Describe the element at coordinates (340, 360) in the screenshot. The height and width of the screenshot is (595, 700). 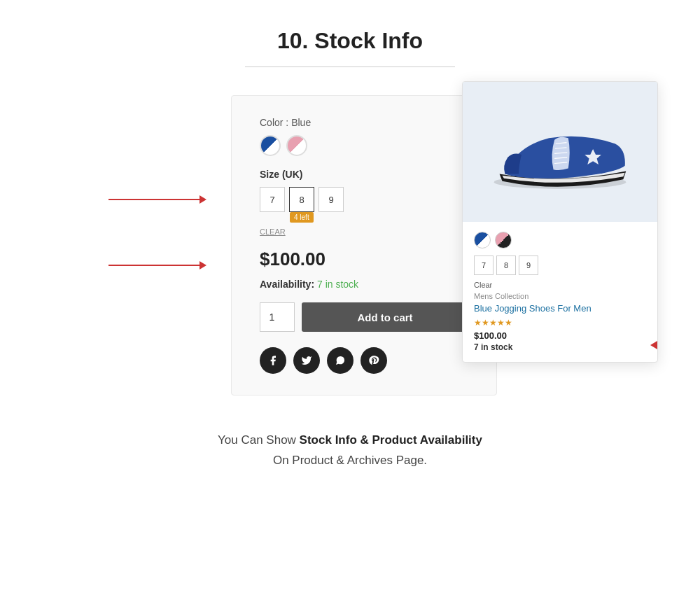
I see `whatsapp-share-button` at that location.